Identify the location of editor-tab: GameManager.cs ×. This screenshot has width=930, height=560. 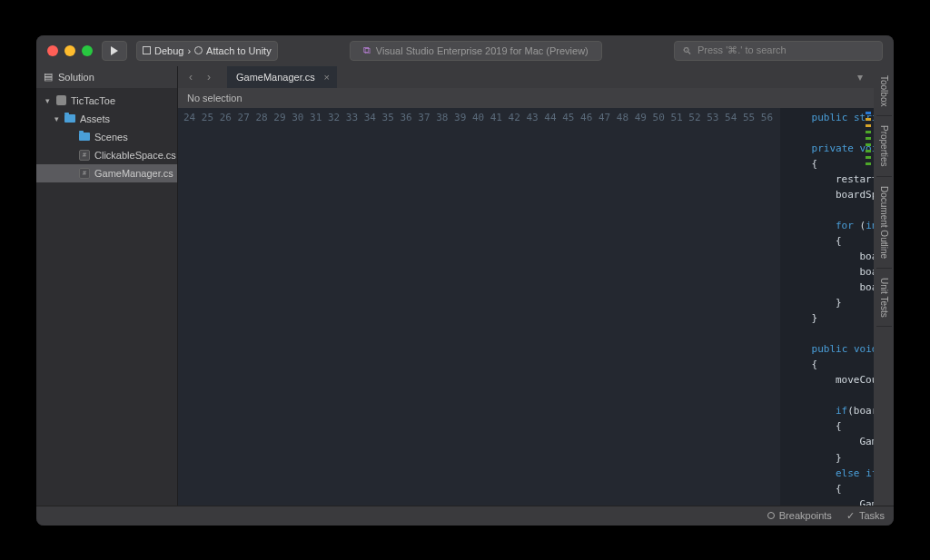
(282, 77).